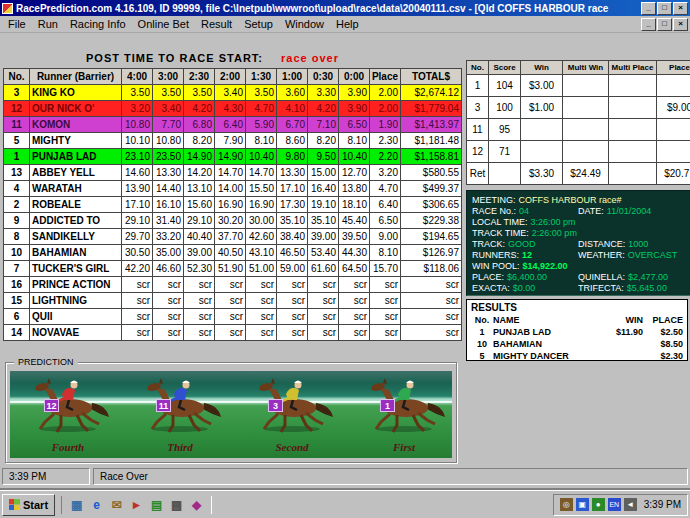  Describe the element at coordinates (478, 152) in the screenshot. I see `score-cell: 12` at that location.